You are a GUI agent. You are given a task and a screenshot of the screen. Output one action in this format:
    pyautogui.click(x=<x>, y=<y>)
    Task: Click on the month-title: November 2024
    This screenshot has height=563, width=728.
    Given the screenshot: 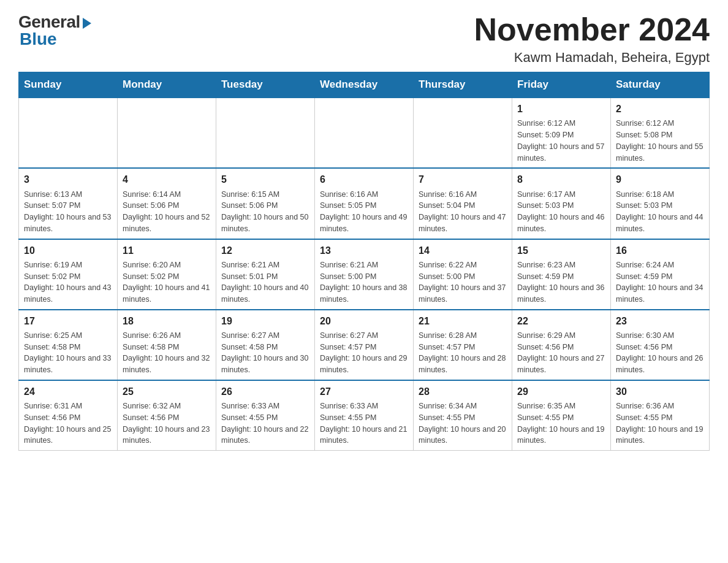 What is the action you would take?
    pyautogui.click(x=592, y=29)
    